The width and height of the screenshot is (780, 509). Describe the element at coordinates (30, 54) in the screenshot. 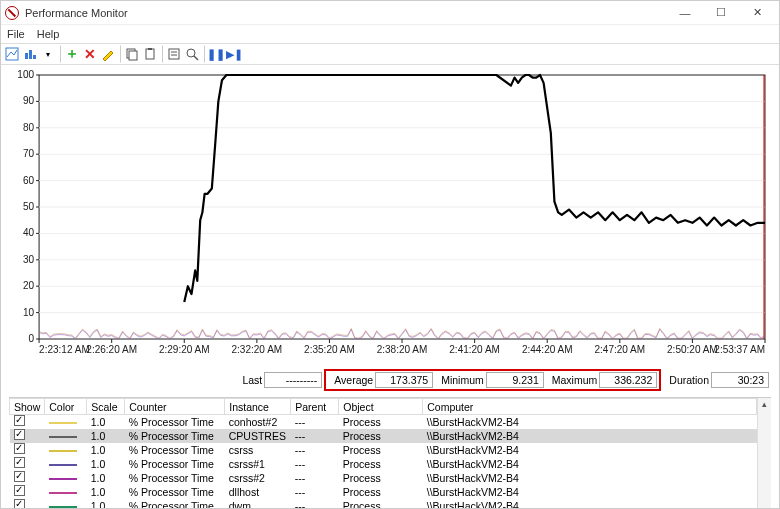

I see `view-histogram-icon` at that location.